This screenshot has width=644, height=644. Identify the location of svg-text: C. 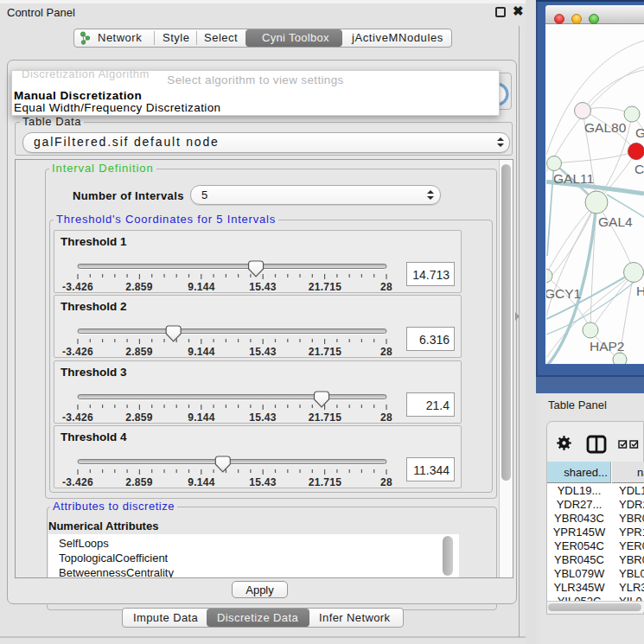
(640, 169).